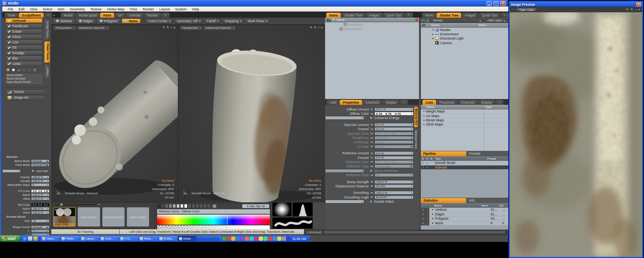 The height and width of the screenshot is (258, 644). What do you see at coordinates (449, 15) in the screenshot?
I see `panel-tab: Shader Tree` at bounding box center [449, 15].